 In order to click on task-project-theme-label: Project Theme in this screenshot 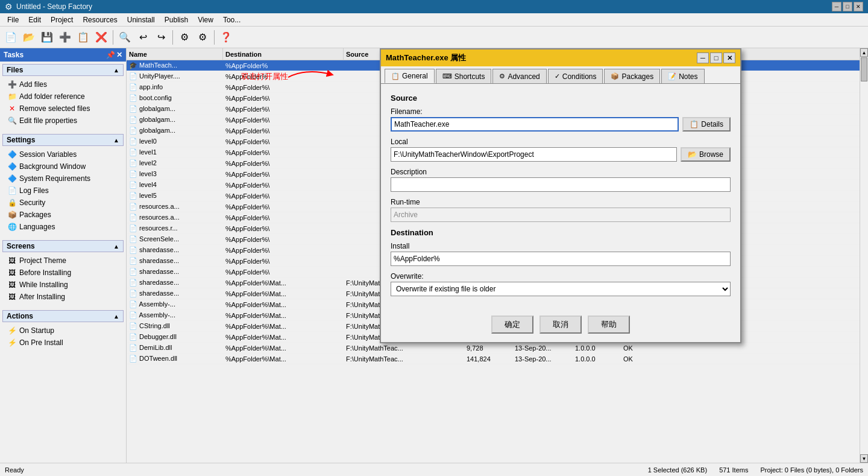, I will do `click(43, 261)`.